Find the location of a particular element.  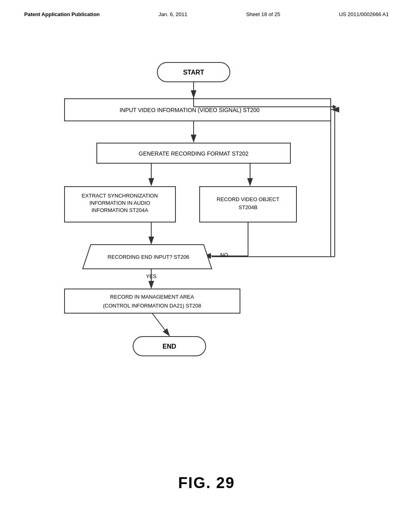

svg-text: INFORMATION ST204A is located at coordinates (120, 210).